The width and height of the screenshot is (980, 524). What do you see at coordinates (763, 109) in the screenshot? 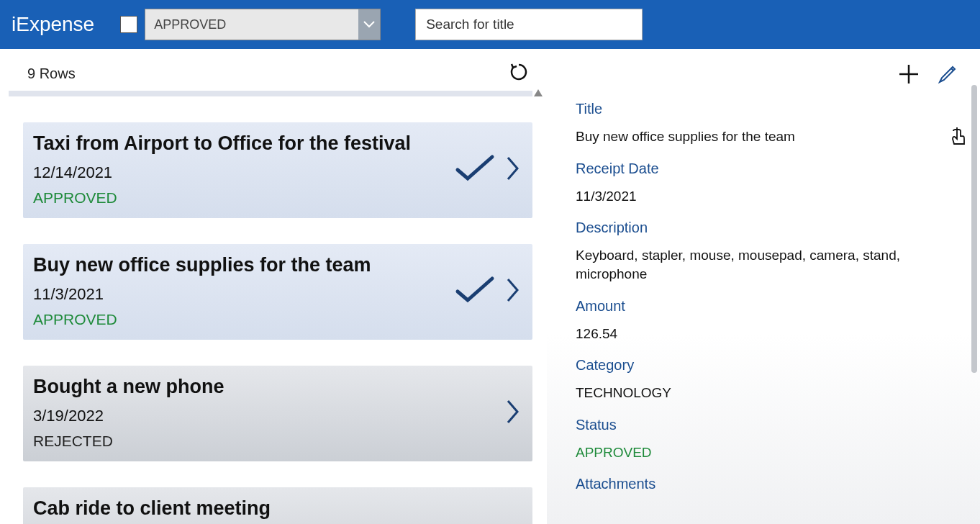
I see `detail-title-label: Title` at bounding box center [763, 109].